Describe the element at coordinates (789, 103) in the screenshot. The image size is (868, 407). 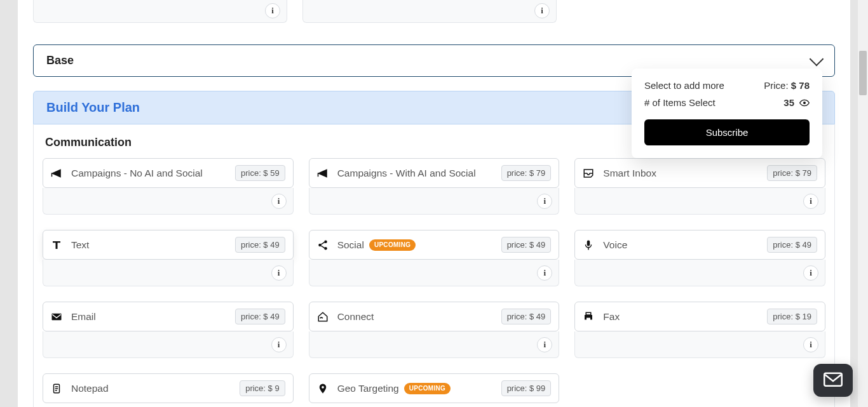
I see `summary-items-value: 35` at that location.